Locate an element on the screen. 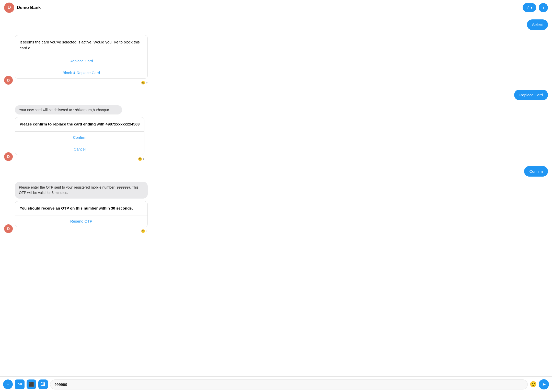 The image size is (552, 392). message-row-otp-group: D Please enter the OTP sent to your regi… is located at coordinates (276, 207).